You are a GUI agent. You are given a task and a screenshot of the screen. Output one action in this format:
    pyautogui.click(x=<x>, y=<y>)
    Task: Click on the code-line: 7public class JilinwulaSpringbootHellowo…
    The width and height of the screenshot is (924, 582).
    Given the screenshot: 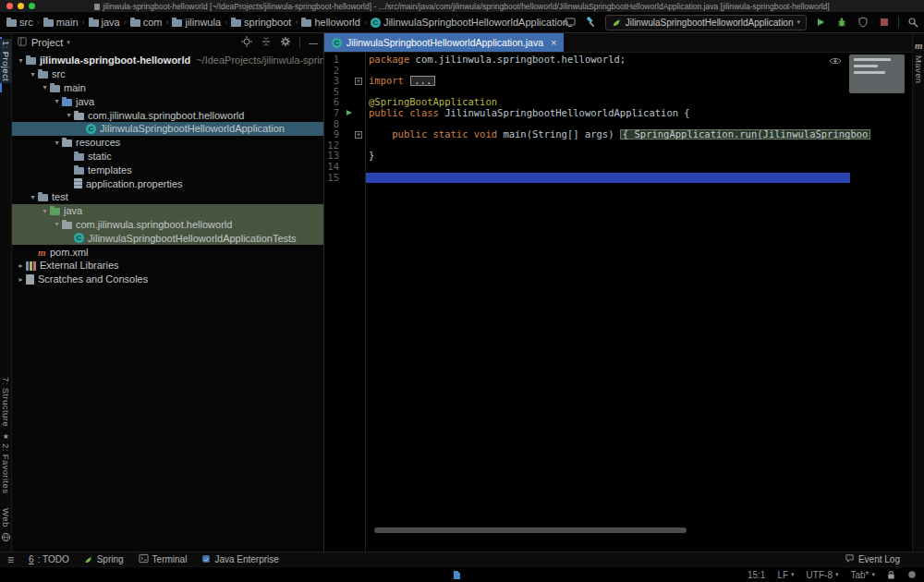 What is the action you would take?
    pyautogui.click(x=618, y=114)
    